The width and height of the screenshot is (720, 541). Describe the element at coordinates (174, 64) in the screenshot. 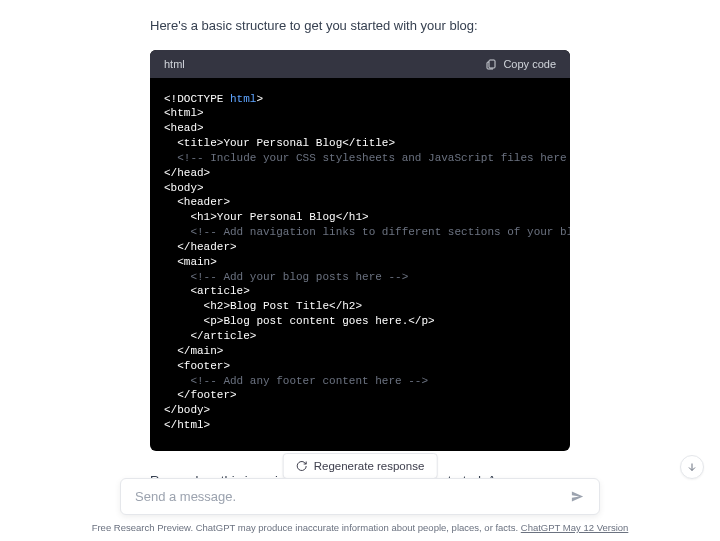

I see `code-language-label: html` at that location.